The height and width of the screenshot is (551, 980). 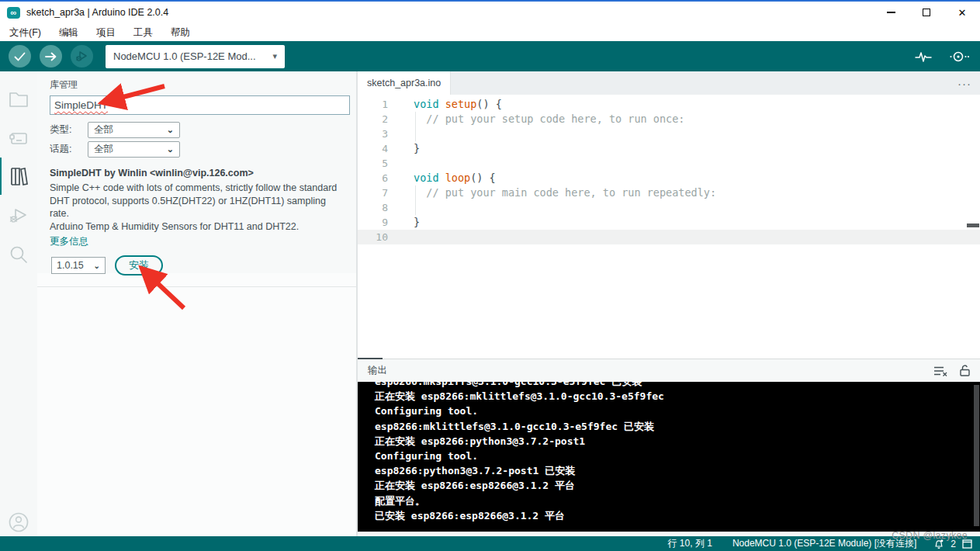 What do you see at coordinates (677, 441) in the screenshot?
I see `console-line-4: 正在安装 esp8266:python3@3.7.2-post1` at bounding box center [677, 441].